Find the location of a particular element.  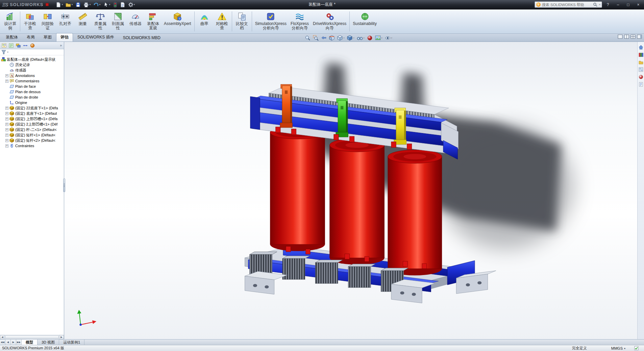

tree-item-history: 历史记录 is located at coordinates (32, 65).